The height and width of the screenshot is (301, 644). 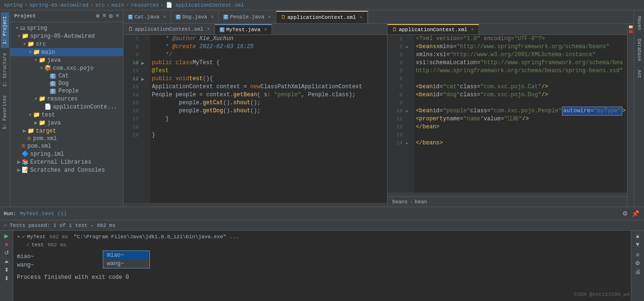 I want to click on output-text-wang: wang~, so click(x=25, y=265).